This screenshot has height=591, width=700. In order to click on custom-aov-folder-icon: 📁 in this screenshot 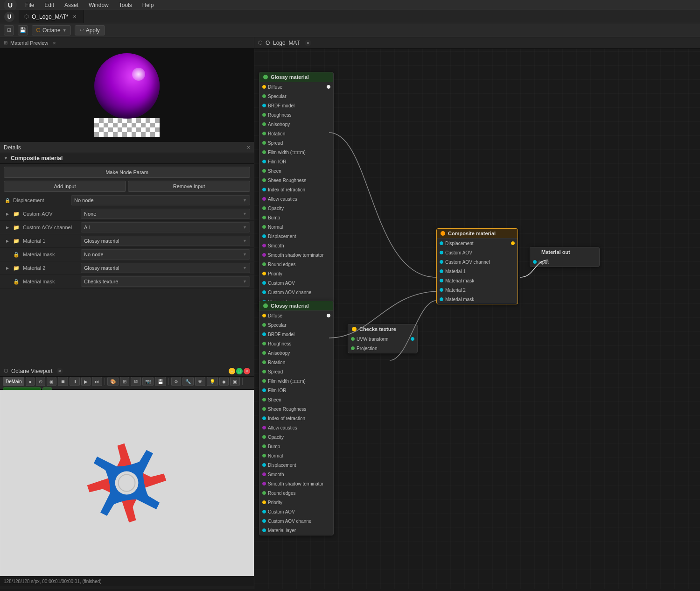, I will do `click(16, 214)`.